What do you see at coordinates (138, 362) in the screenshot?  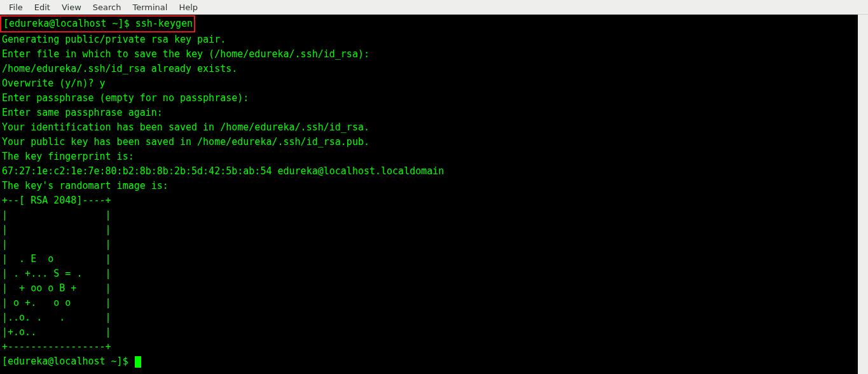 I see `cursor-icon` at bounding box center [138, 362].